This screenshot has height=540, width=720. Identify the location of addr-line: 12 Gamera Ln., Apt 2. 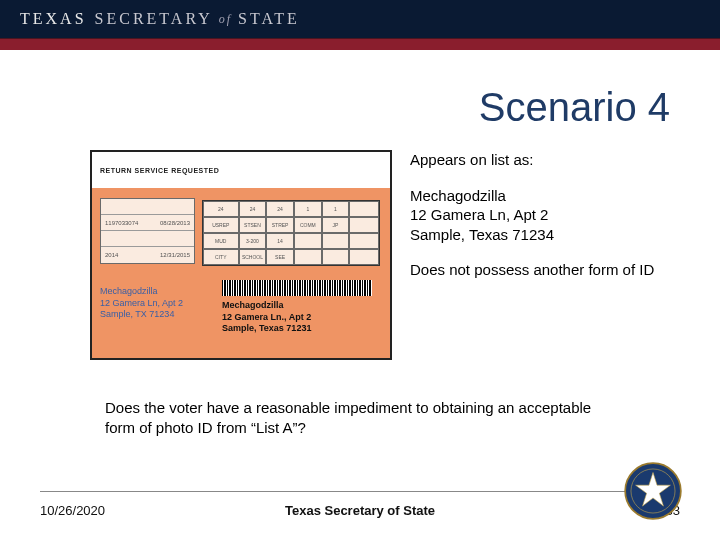
(266, 318).